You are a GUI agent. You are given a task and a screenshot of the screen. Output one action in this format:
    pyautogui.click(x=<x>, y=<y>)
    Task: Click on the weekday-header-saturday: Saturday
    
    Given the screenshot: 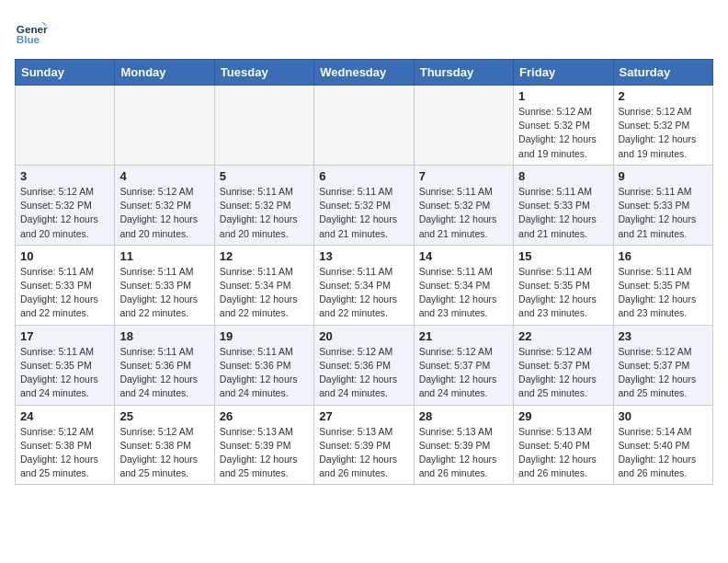 What is the action you would take?
    pyautogui.click(x=663, y=73)
    